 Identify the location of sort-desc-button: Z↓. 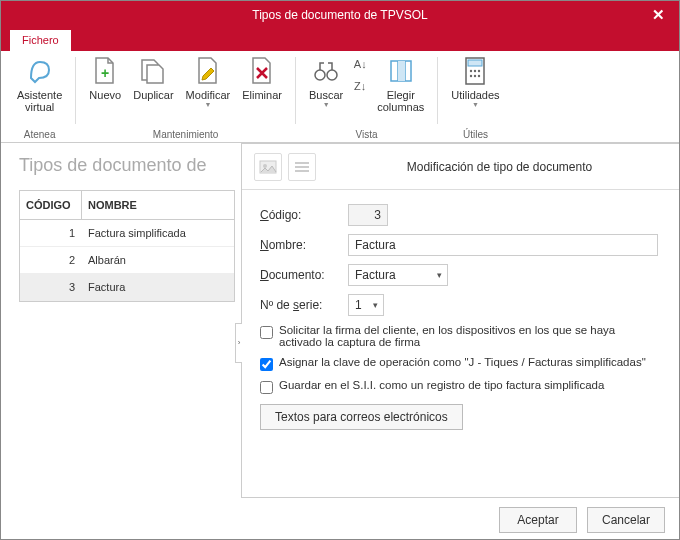
(360, 86).